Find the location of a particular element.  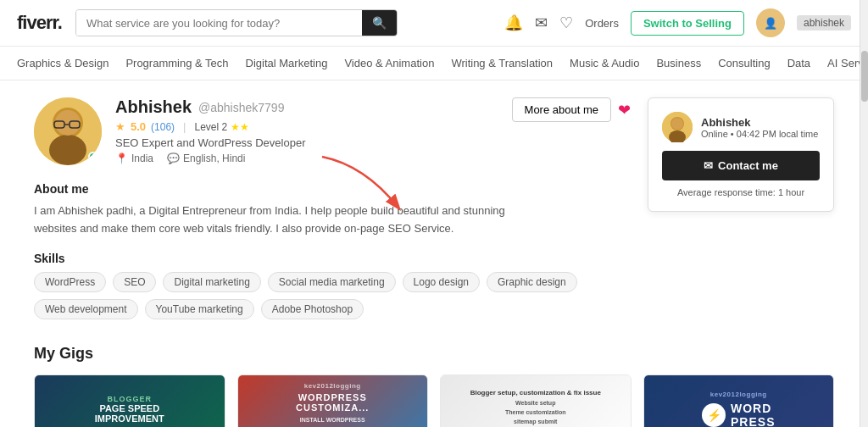

search-bar: 🔍 is located at coordinates (236, 23).